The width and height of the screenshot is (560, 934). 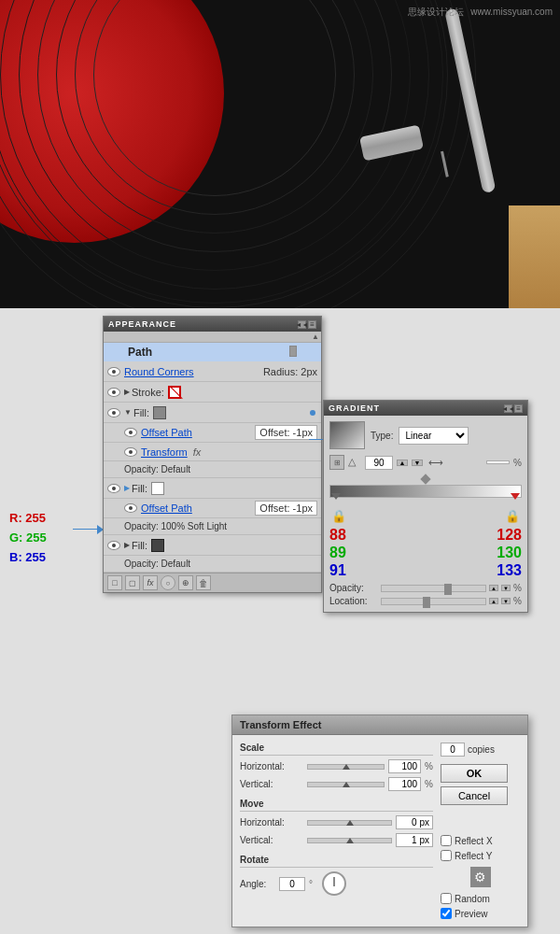 What do you see at coordinates (213, 527) in the screenshot?
I see `opacity-row-2: Opacity: 100% Soft Light` at bounding box center [213, 527].